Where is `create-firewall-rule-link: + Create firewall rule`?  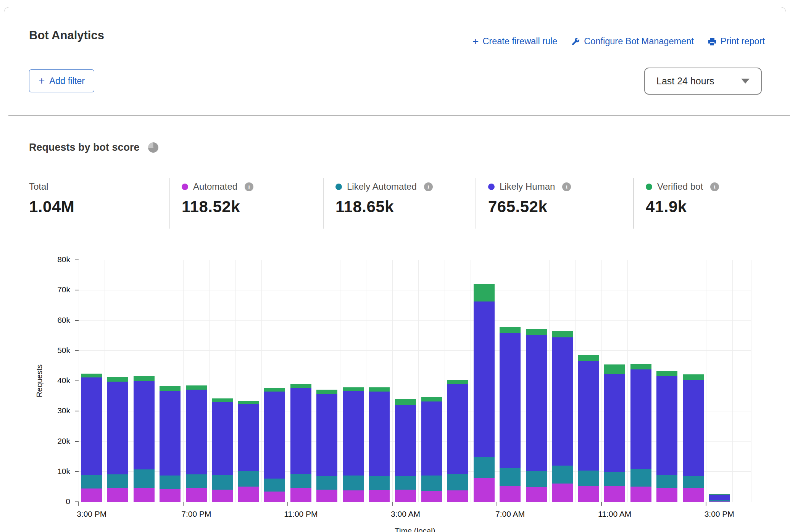
create-firewall-rule-link: + Create firewall rule is located at coordinates (515, 41).